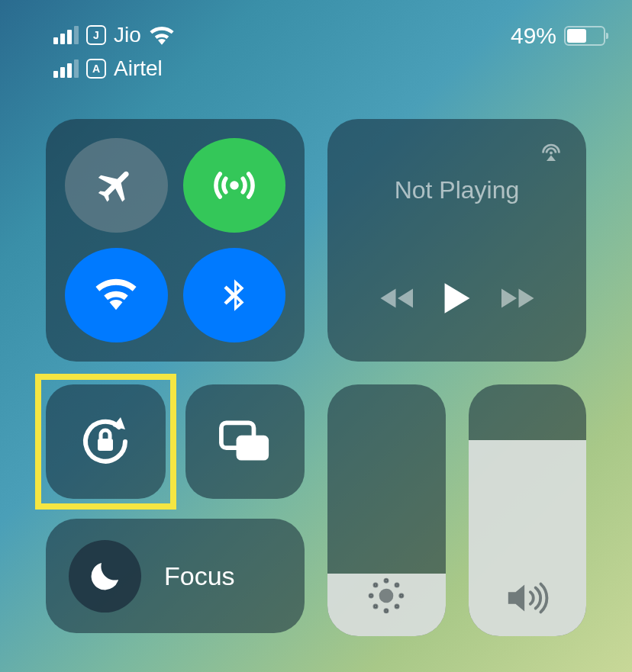 The height and width of the screenshot is (672, 632). Describe the element at coordinates (517, 298) in the screenshot. I see `fast-forward-button` at that location.